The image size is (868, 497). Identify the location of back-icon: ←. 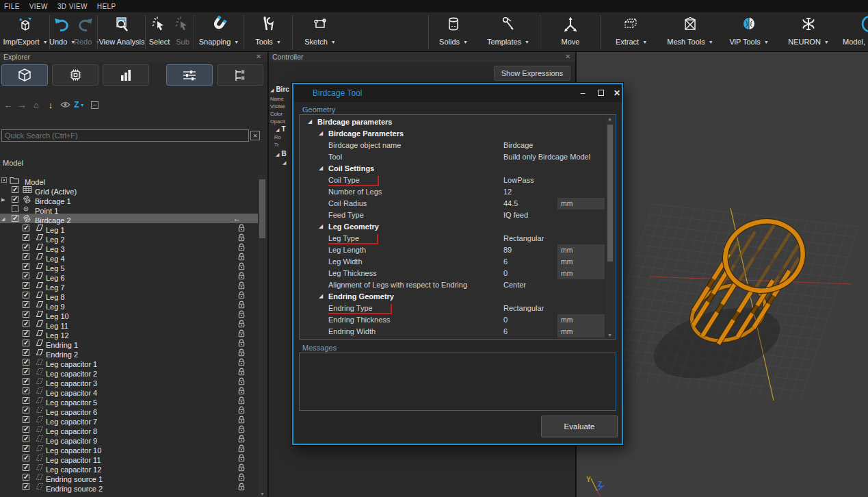
(8, 105).